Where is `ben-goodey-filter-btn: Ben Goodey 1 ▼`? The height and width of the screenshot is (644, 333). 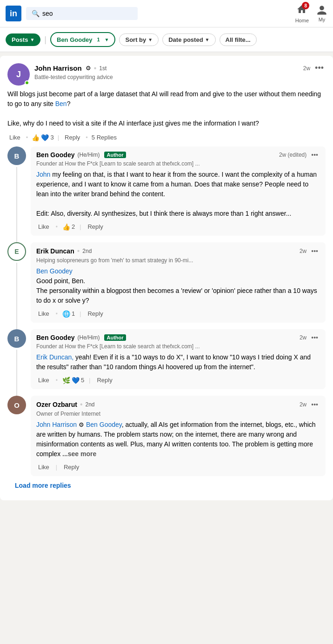 ben-goodey-filter-btn: Ben Goodey 1 ▼ is located at coordinates (83, 40).